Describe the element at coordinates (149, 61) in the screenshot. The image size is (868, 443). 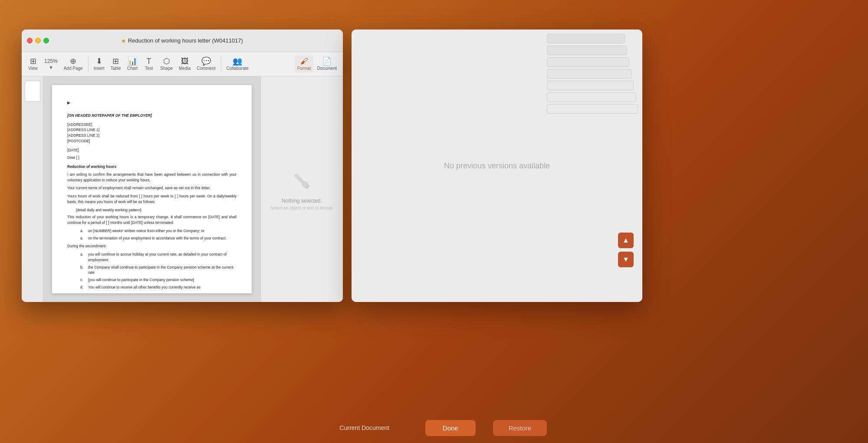
I see `text-icon: T` at that location.